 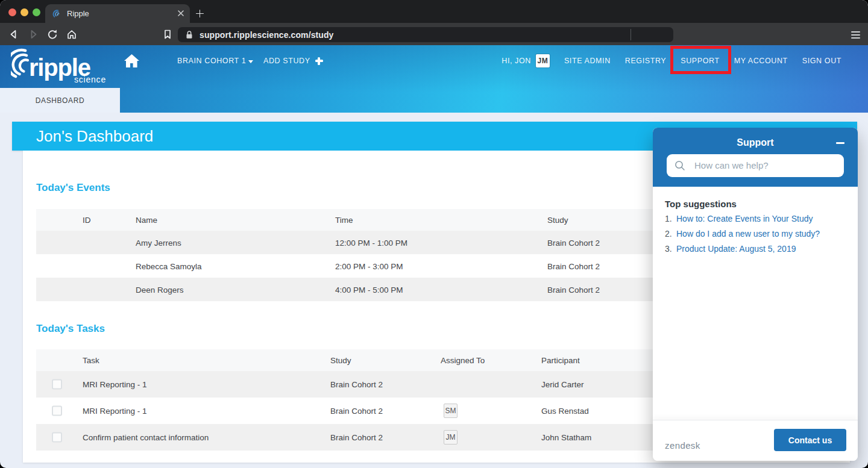 What do you see at coordinates (287, 61) in the screenshot?
I see `add-study-label: ADD STUDY` at bounding box center [287, 61].